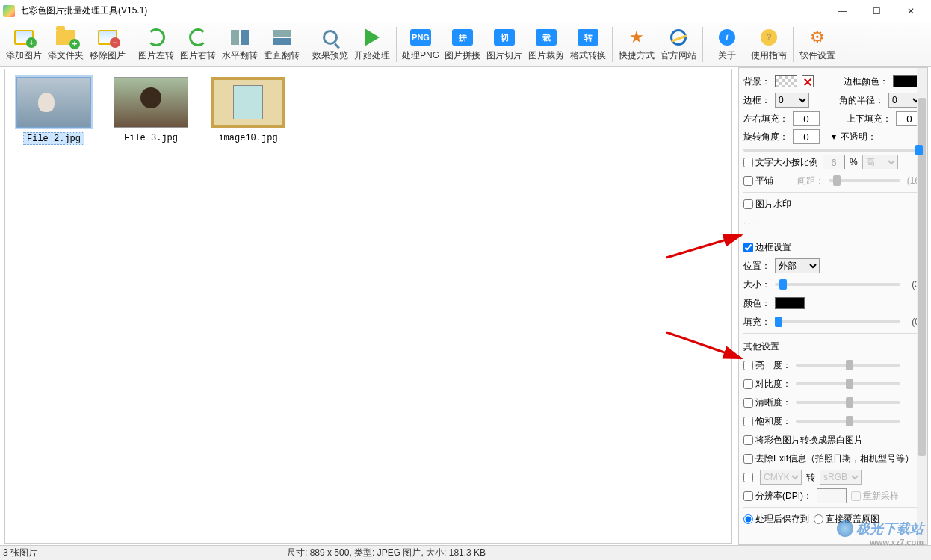 The height and width of the screenshot is (560, 931). I want to click on dpi-checkbox: 分辨率(DPI)：, so click(778, 496).